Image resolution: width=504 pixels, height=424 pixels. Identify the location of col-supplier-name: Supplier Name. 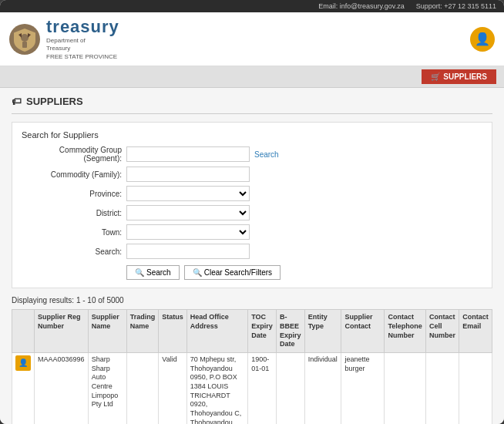
(107, 331).